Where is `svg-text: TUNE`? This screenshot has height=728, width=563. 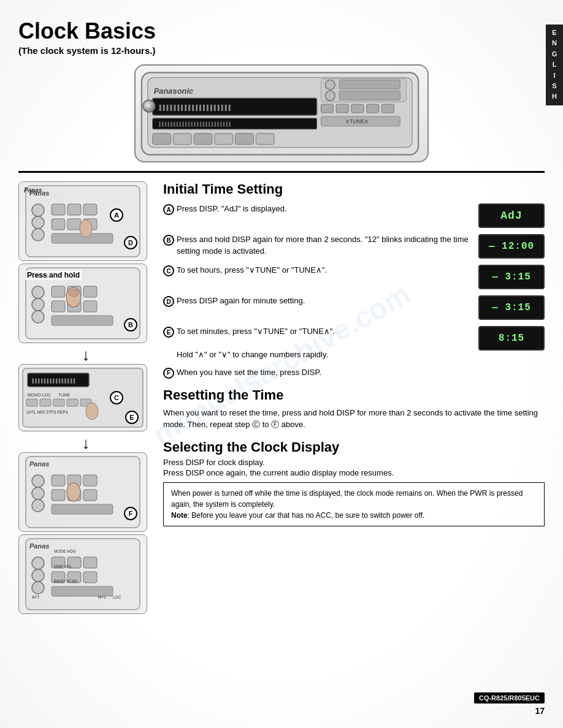
svg-text: TUNE is located at coordinates (64, 395).